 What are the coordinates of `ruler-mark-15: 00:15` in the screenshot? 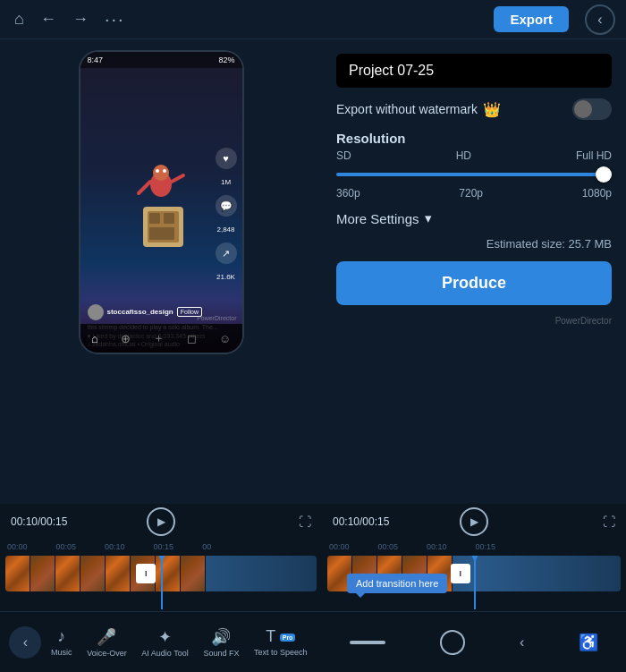 It's located at (165, 547).